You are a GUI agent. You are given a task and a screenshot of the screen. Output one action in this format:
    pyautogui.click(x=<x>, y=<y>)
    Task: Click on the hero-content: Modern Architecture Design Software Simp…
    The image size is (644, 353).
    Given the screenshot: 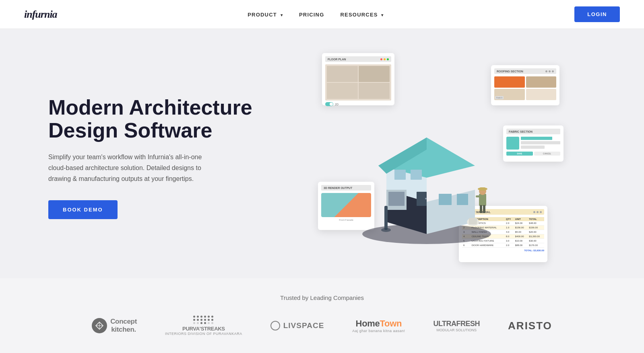 What is the action you would take?
    pyautogui.click(x=153, y=158)
    